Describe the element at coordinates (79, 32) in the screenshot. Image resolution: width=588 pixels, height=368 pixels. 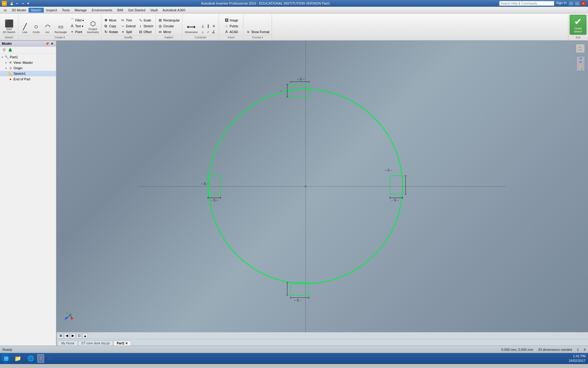
I see `point-label: Point` at that location.